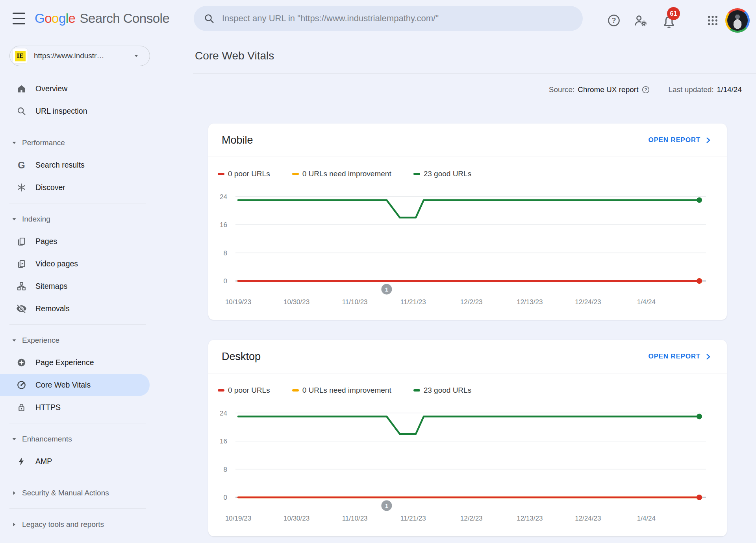  Describe the element at coordinates (388, 18) in the screenshot. I see `url-inspection-searchbar` at that location.